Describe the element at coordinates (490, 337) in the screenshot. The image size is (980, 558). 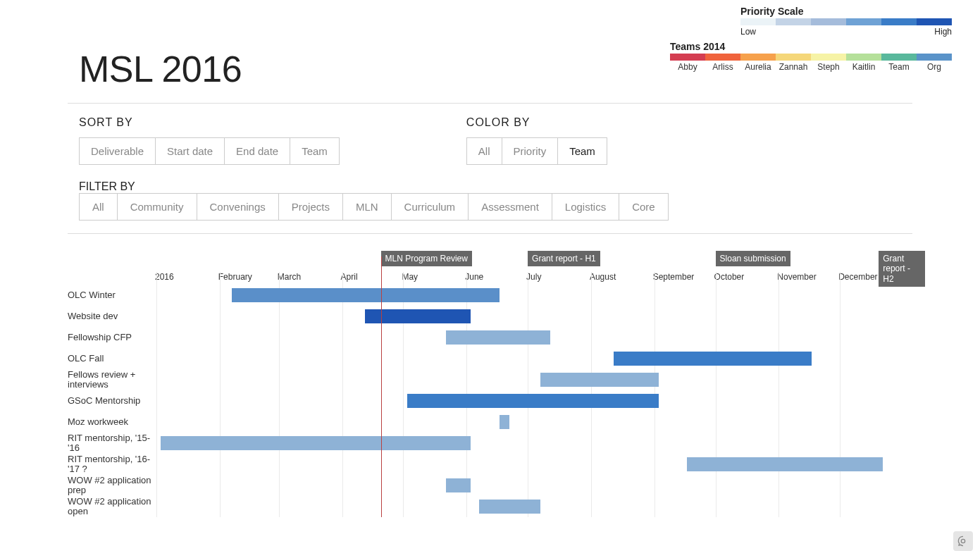
I see `gantt-row: Fellowship CFP` at that location.